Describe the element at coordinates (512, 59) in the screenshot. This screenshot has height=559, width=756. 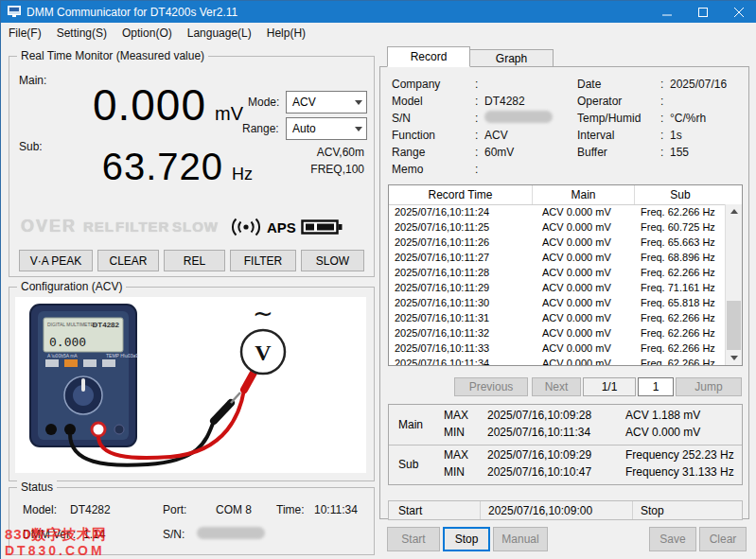
I see `tab-graph: Graph` at that location.